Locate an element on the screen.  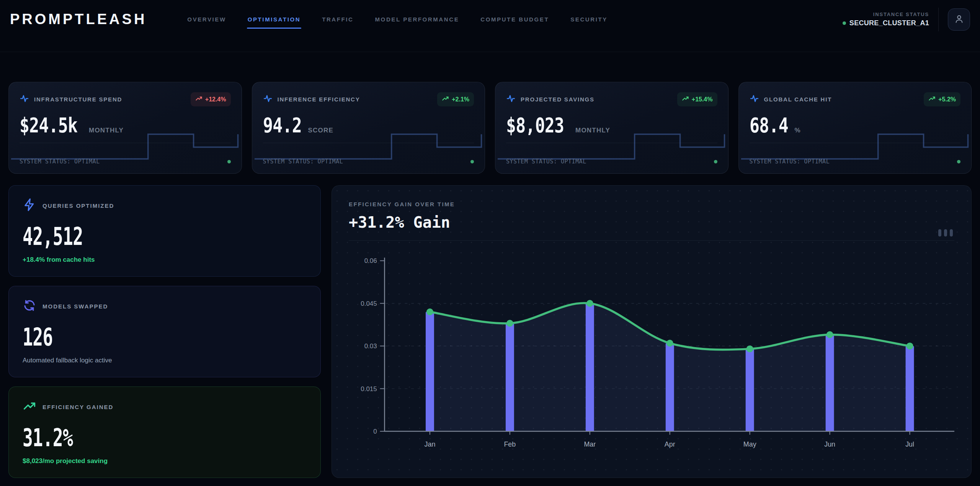
svg-text: Apr is located at coordinates (670, 444).